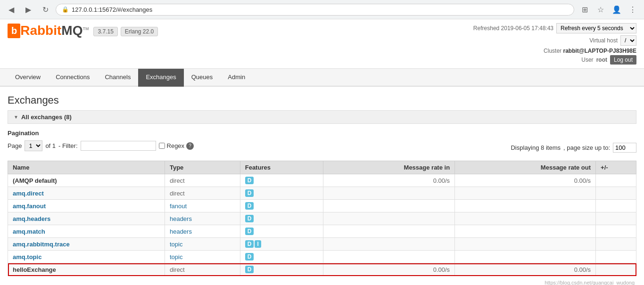  Describe the element at coordinates (625, 148) in the screenshot. I see `page-size-input` at that location.